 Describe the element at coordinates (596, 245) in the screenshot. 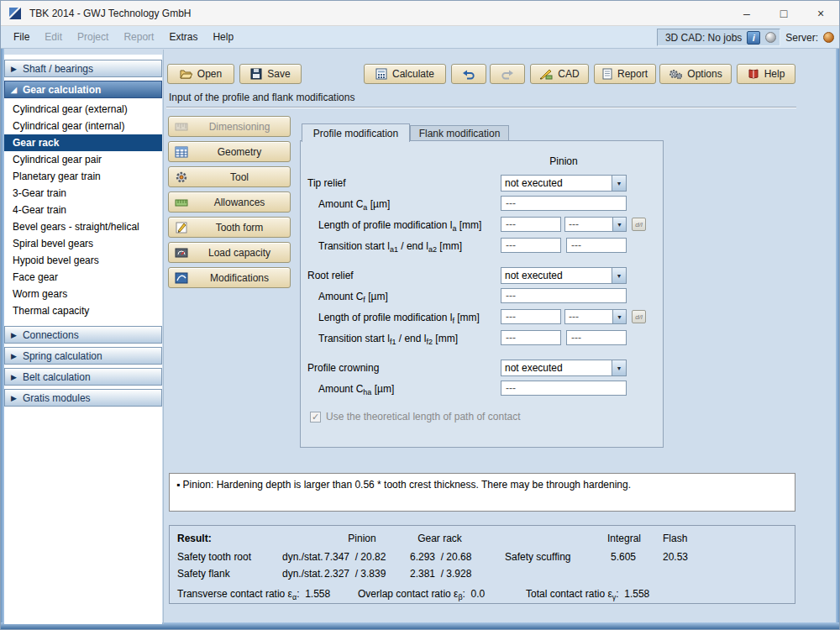

I see `tip-relief-transition-end-field: ---` at that location.